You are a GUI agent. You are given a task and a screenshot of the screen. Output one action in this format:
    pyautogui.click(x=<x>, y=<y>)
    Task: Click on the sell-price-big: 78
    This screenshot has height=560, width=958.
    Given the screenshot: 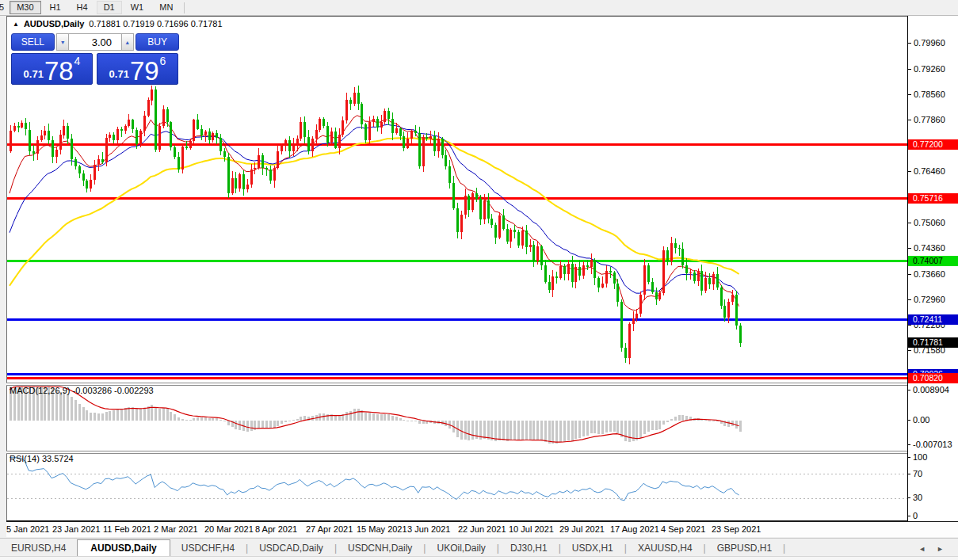 What is the action you would take?
    pyautogui.click(x=59, y=71)
    